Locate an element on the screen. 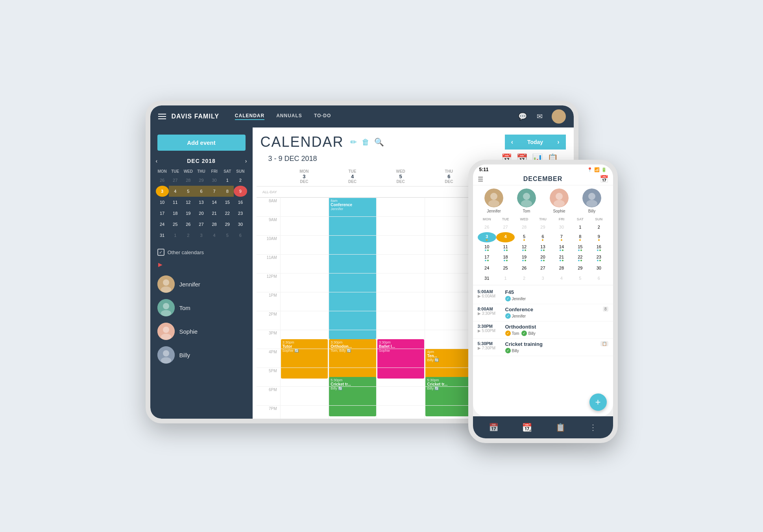  phone-cal-day: 17 is located at coordinates (487, 258).